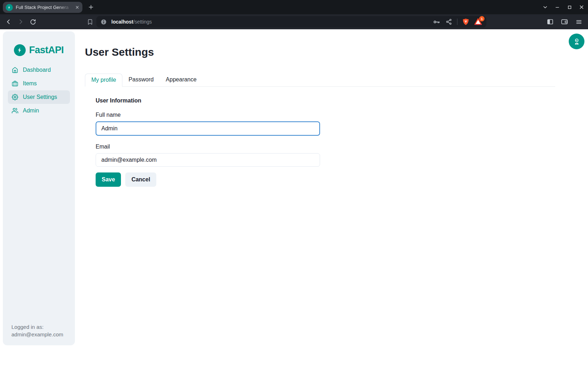  Describe the element at coordinates (39, 84) in the screenshot. I see `sidebar-item-items: Items` at that location.